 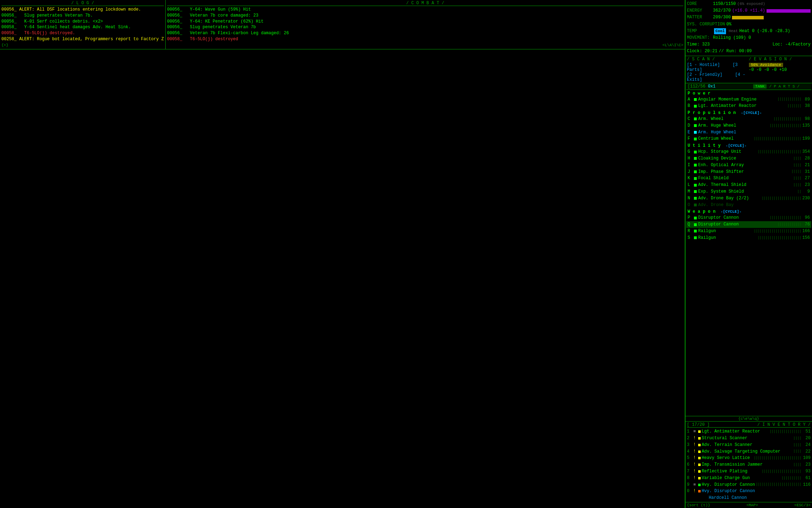 What do you see at coordinates (806, 159) in the screenshot?
I see `part-integrity-H: 28` at bounding box center [806, 159].